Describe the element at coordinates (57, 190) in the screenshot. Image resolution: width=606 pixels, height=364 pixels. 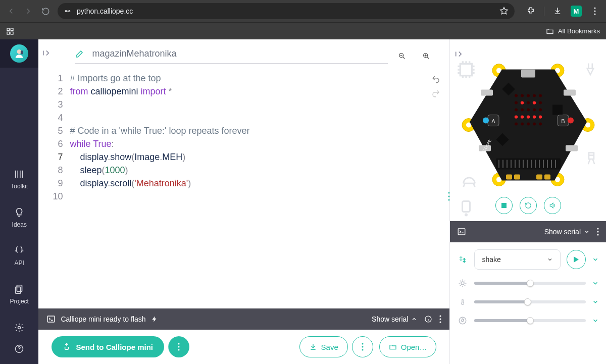
I see `line-gutter: 12345678910` at that location.